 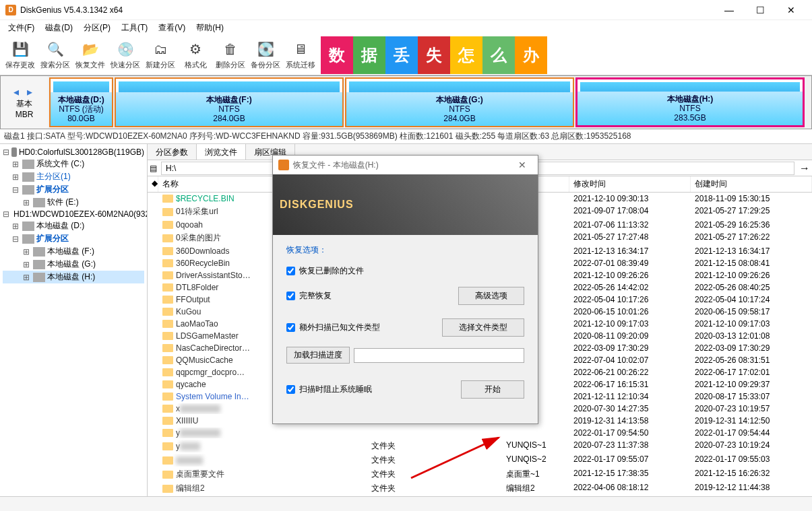 What do you see at coordinates (522, 165) in the screenshot?
I see `dialog-close-button: ✕` at bounding box center [522, 165].